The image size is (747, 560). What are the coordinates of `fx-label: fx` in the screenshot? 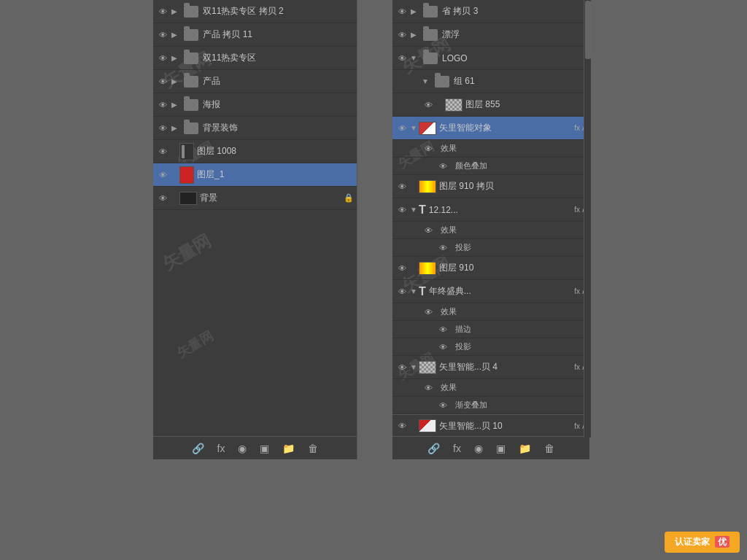 It's located at (577, 210).